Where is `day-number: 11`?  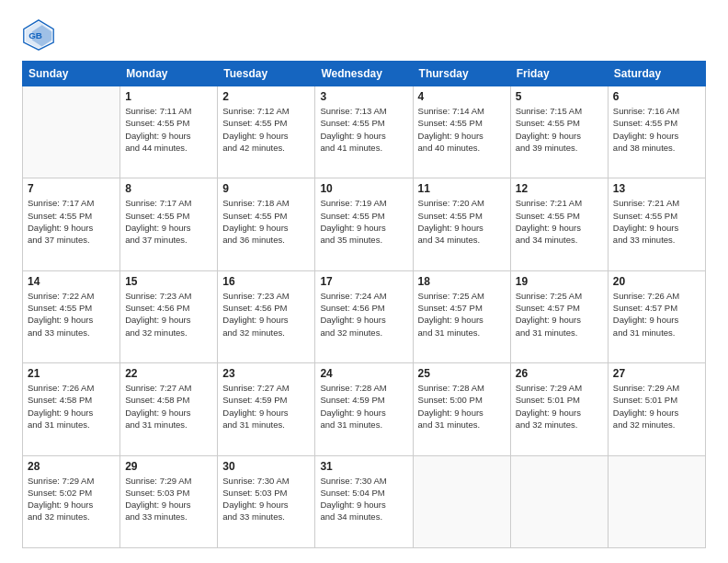
day-number: 11 is located at coordinates (461, 189).